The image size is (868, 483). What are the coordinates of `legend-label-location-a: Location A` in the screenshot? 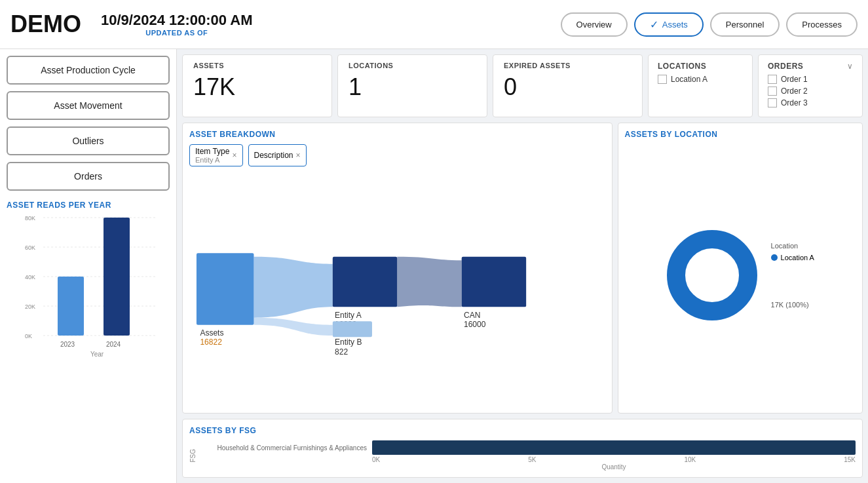 It's located at (798, 258).